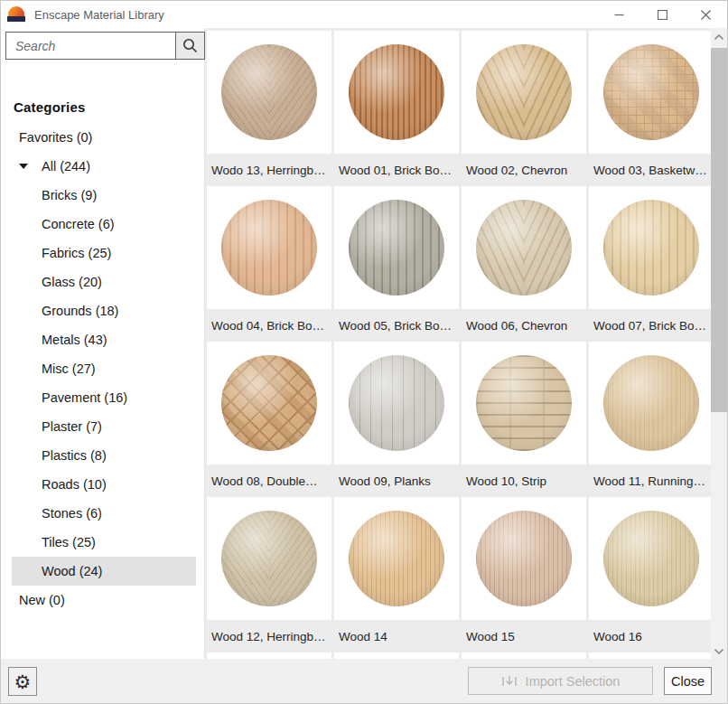  I want to click on close-icon, so click(705, 14).